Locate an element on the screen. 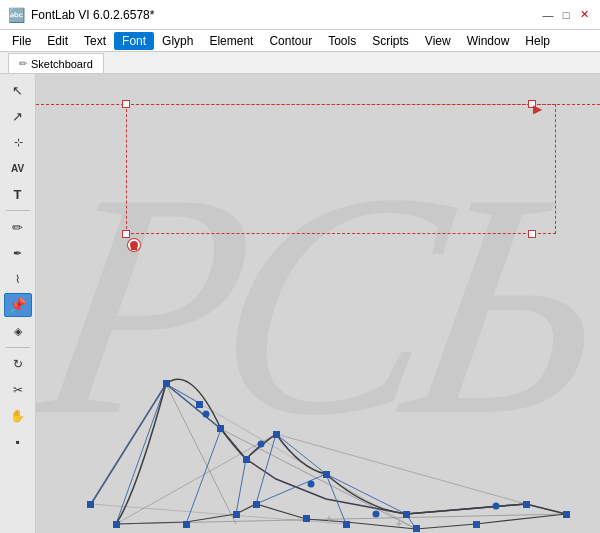 This screenshot has height=533, width=600. corner-tl is located at coordinates (126, 104).